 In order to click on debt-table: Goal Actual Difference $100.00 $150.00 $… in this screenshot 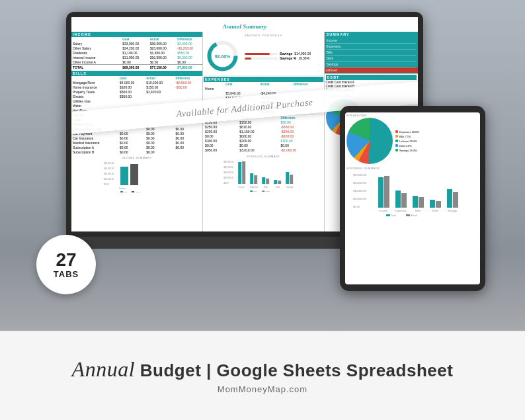, I will do `click(263, 134)`.